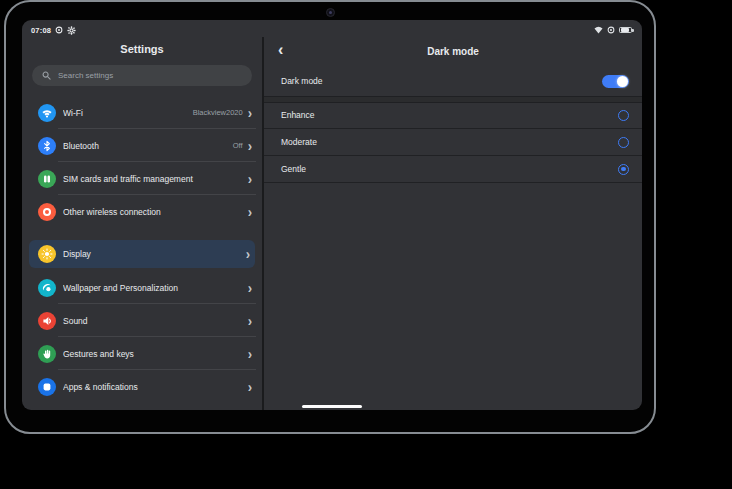  What do you see at coordinates (453, 142) in the screenshot?
I see `dark-mode-options-list: EnhanceModerateGentle` at bounding box center [453, 142].